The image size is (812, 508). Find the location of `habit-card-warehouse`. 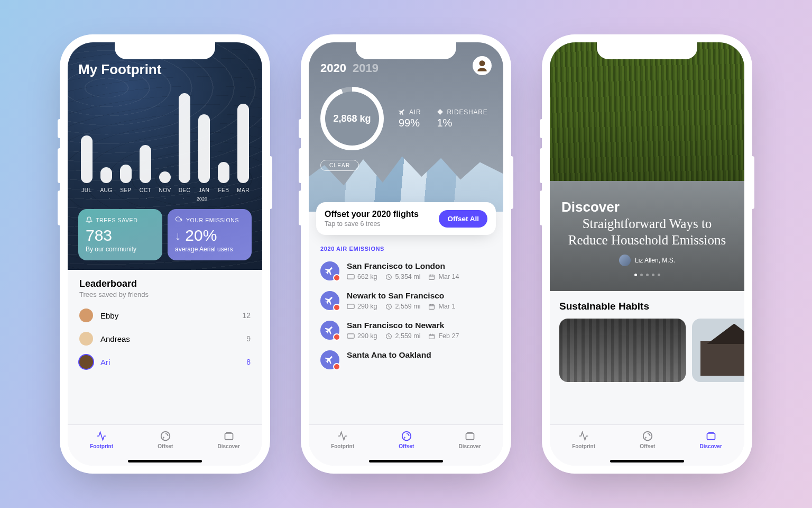

habit-card-warehouse is located at coordinates (623, 350).